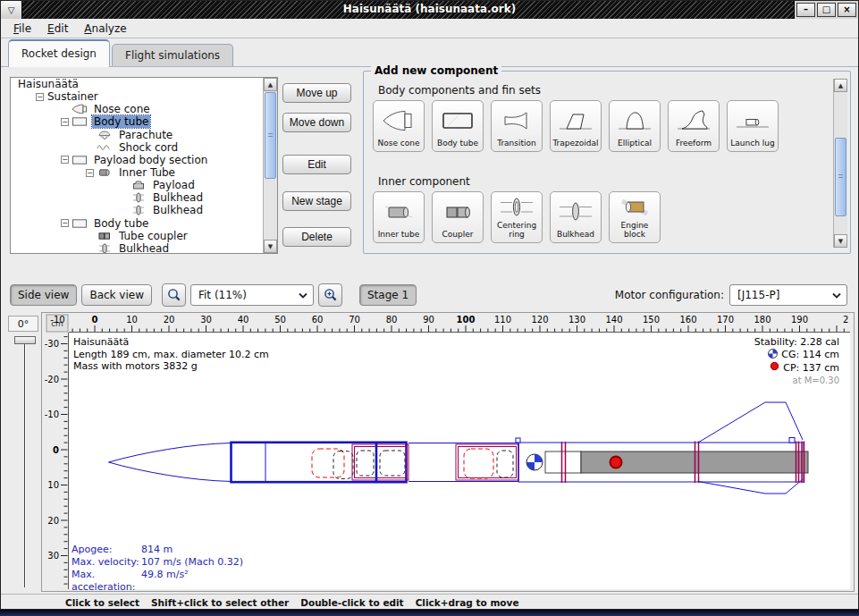  Describe the element at coordinates (577, 320) in the screenshot. I see `svg-text: 130` at that location.